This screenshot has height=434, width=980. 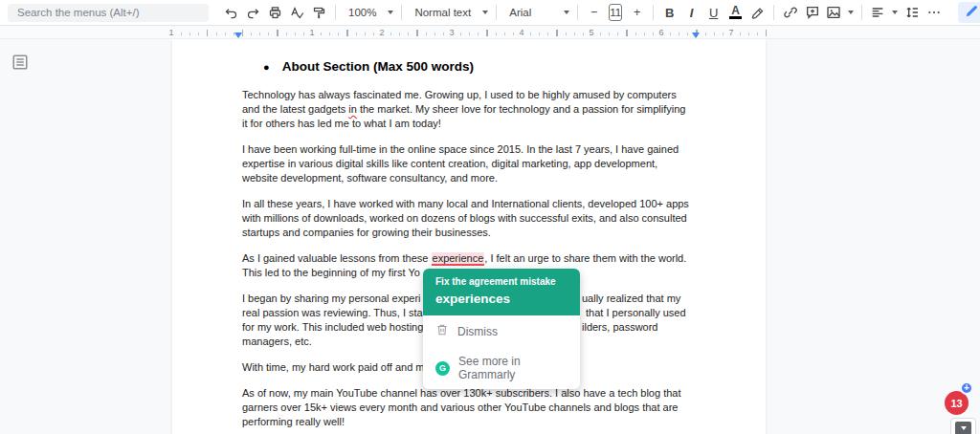 What do you see at coordinates (834, 12) in the screenshot?
I see `image-icon` at bounding box center [834, 12].